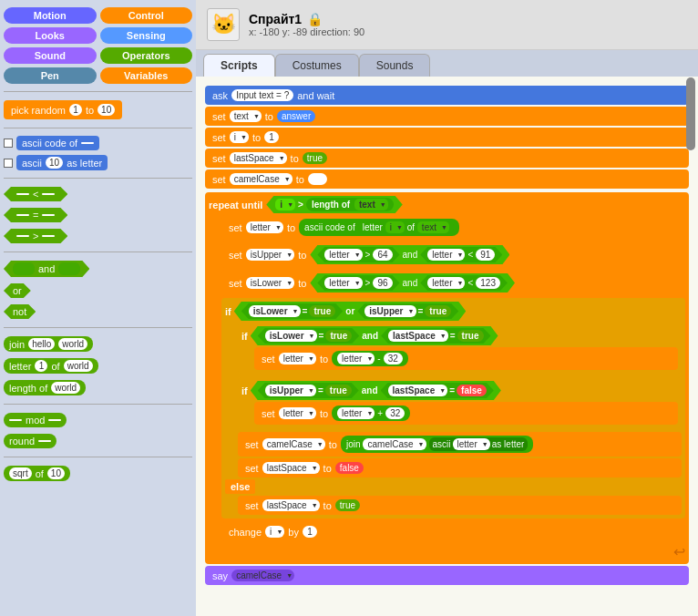 Image resolution: width=698 pixels, height=616 pixels. Describe the element at coordinates (41, 366) in the screenshot. I see `letter-num: 1` at that location.